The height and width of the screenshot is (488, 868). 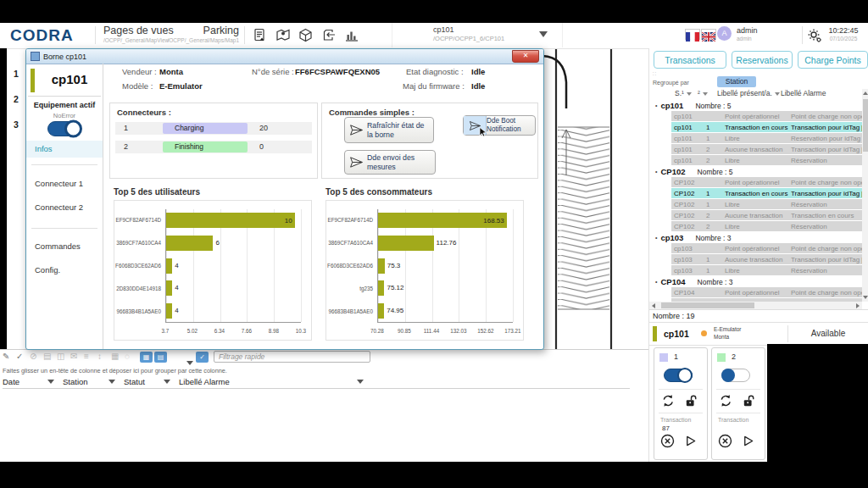 What do you see at coordinates (282, 36) in the screenshot?
I see `map-icon` at bounding box center [282, 36].